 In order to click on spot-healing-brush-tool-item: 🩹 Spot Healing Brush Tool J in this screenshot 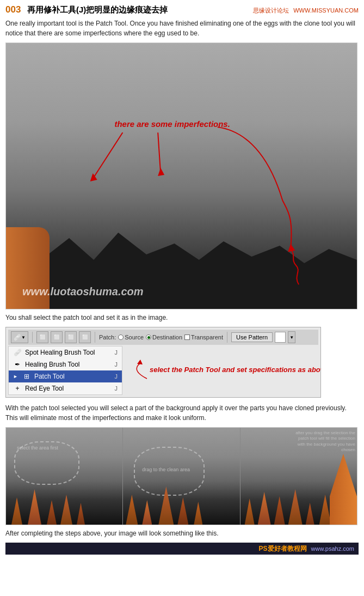, I will do `click(65, 352)`.